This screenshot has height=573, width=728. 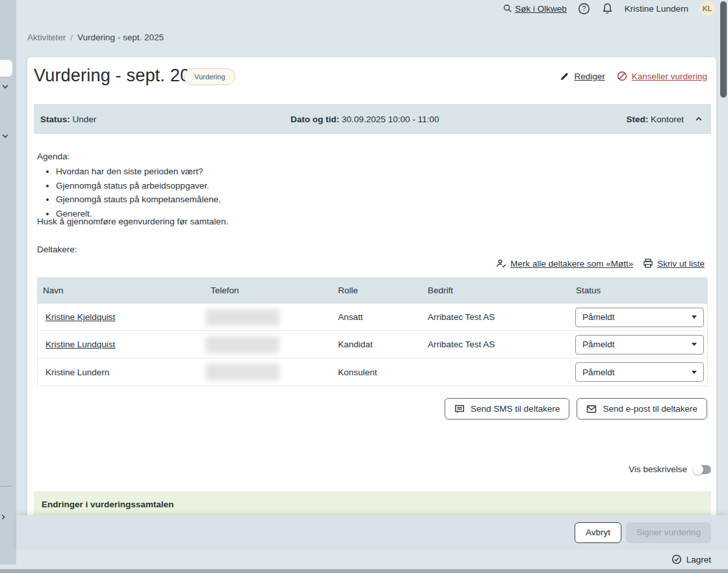 What do you see at coordinates (460, 409) in the screenshot?
I see `sms-icon` at bounding box center [460, 409].